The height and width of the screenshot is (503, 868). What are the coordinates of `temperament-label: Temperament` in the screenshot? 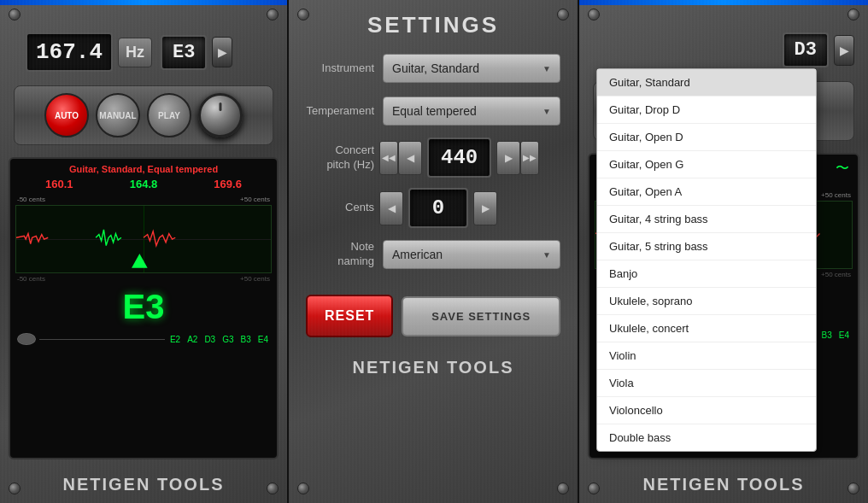 It's located at (340, 111).